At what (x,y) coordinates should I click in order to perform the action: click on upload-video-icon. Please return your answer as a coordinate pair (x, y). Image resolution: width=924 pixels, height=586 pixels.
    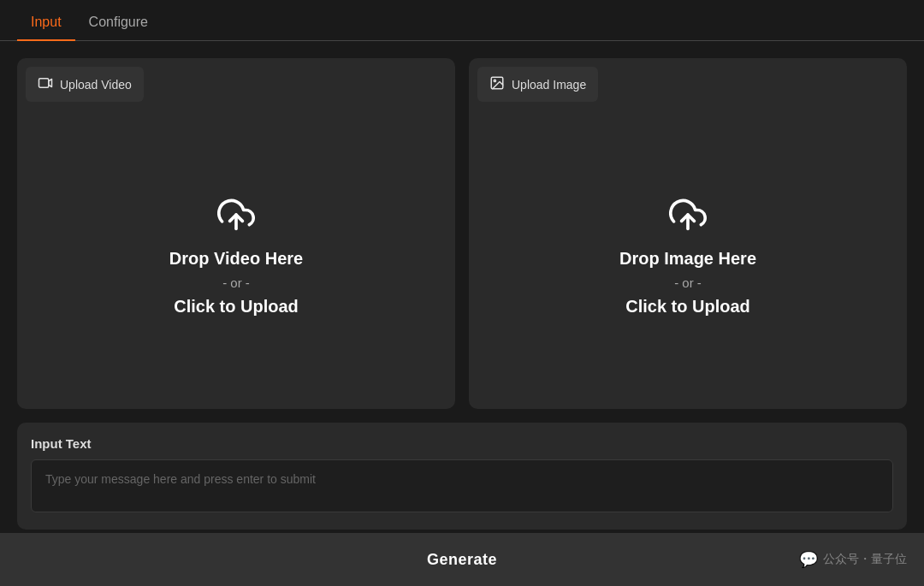
    Looking at the image, I should click on (236, 215).